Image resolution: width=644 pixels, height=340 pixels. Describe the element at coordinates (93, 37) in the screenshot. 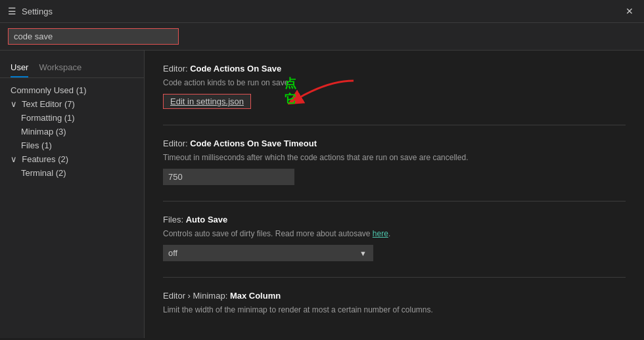

I see `search-input` at that location.